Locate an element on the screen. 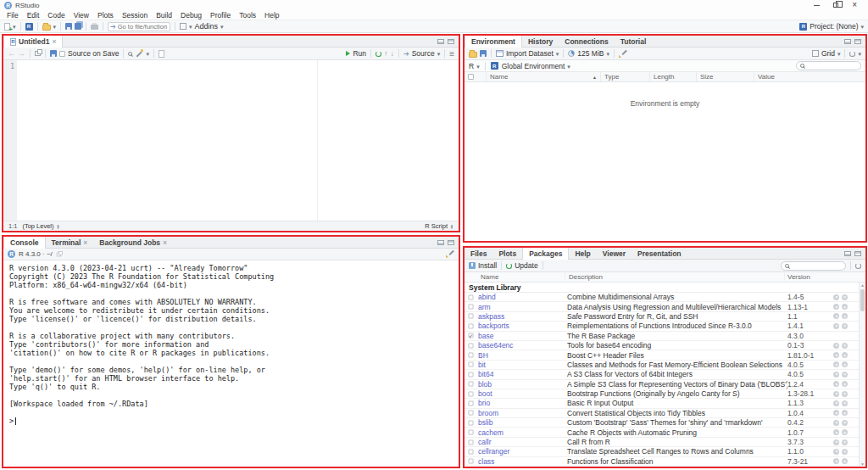 This screenshot has width=868, height=470. package-row: bit64 A S3 Class for Vectors of 64bit In… is located at coordinates (661, 375).